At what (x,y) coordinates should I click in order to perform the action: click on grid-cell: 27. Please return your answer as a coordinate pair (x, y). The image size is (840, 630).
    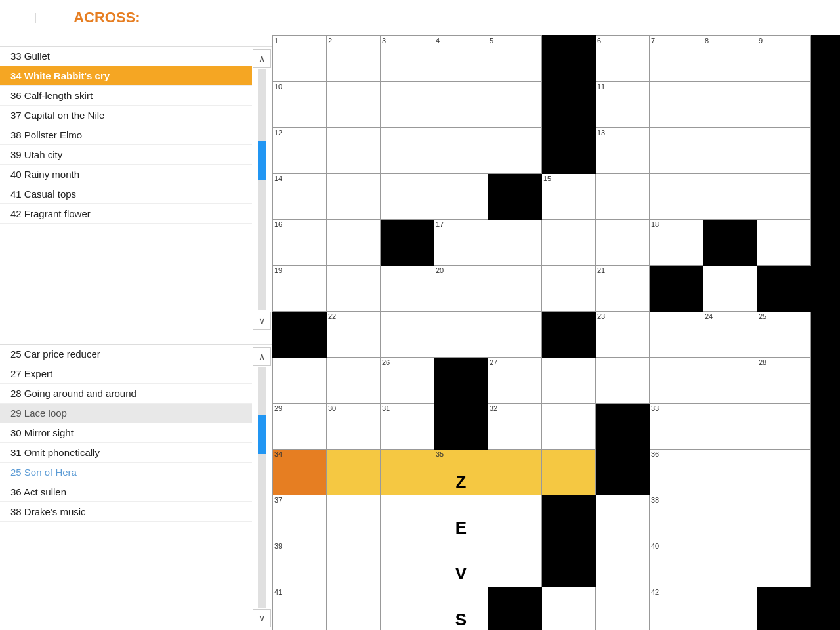
    Looking at the image, I should click on (515, 381).